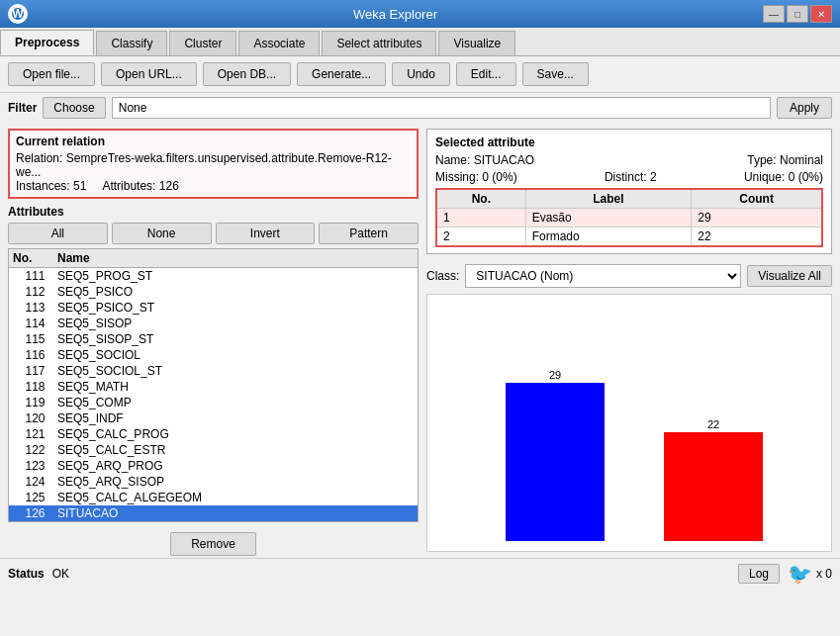  I want to click on title-bar: W Weka Explorer — □ ✕, so click(420, 14).